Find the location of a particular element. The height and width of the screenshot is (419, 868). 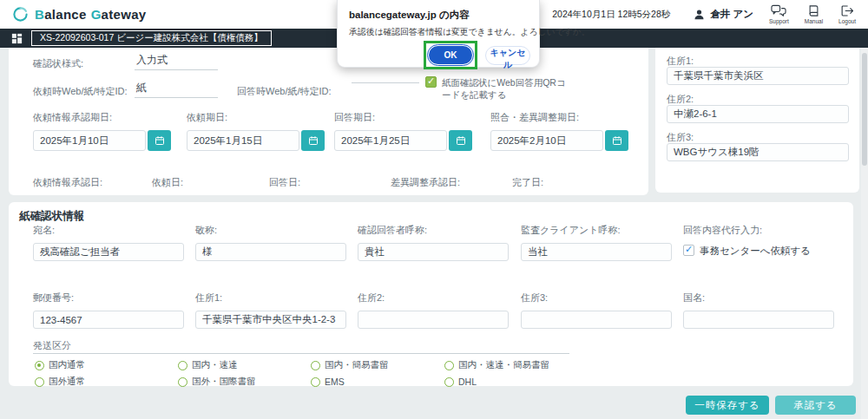

ok-button-highlight-annotation: OK is located at coordinates (450, 56).